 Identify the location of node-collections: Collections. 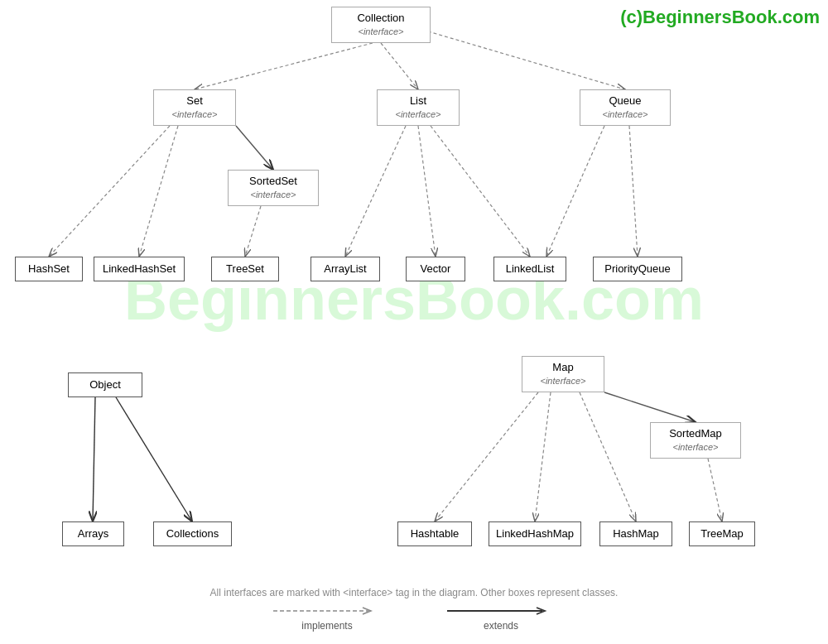
(192, 534).